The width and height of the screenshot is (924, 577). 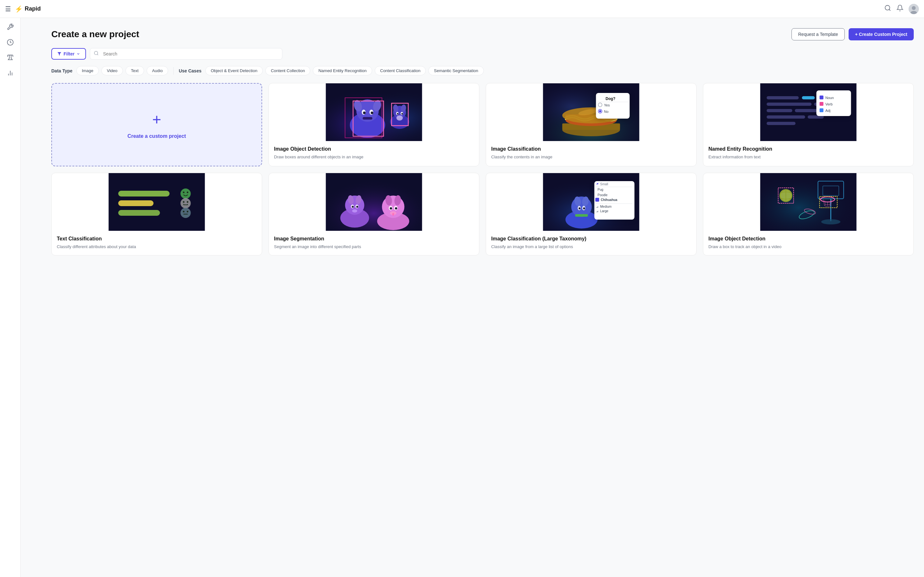 I want to click on filter-button: Filter, so click(x=69, y=54).